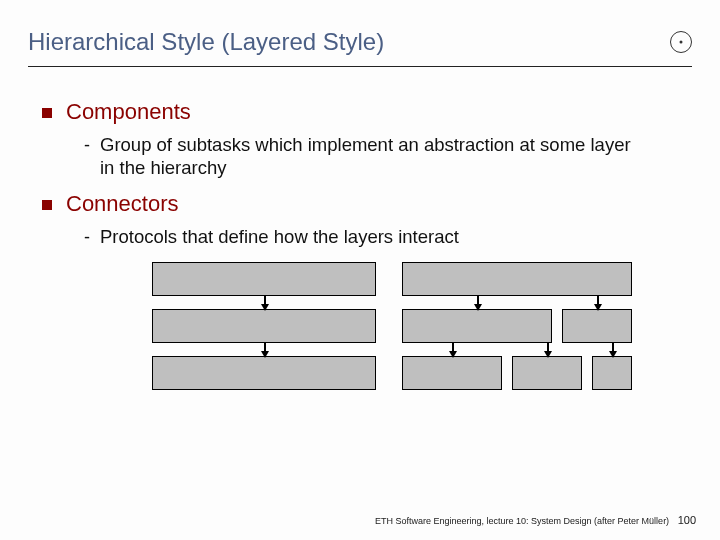  What do you see at coordinates (280, 236) in the screenshot?
I see `subitem-text: Protocols that define how the layers int…` at bounding box center [280, 236].